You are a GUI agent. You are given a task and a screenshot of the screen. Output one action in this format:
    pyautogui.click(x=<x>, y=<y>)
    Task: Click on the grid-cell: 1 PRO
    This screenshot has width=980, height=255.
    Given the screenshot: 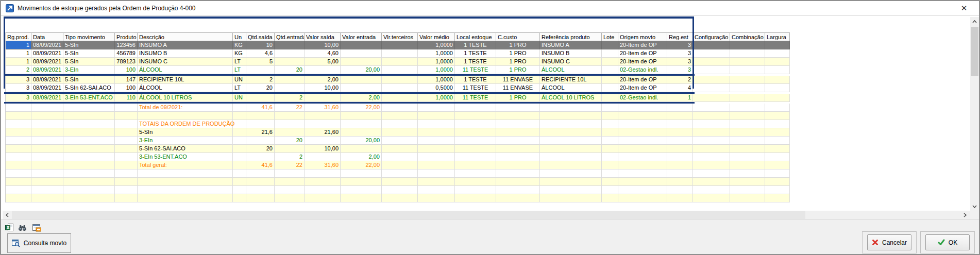 What is the action you would take?
    pyautogui.click(x=518, y=98)
    